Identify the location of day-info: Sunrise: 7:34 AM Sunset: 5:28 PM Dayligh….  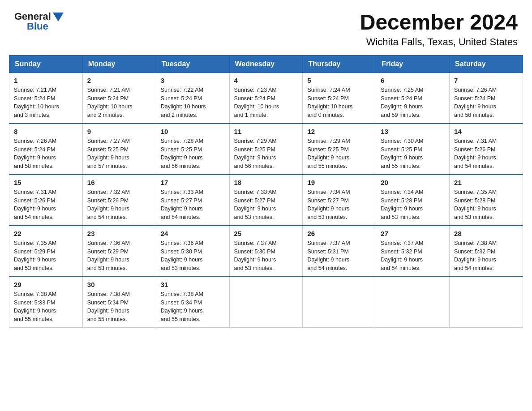
(413, 205).